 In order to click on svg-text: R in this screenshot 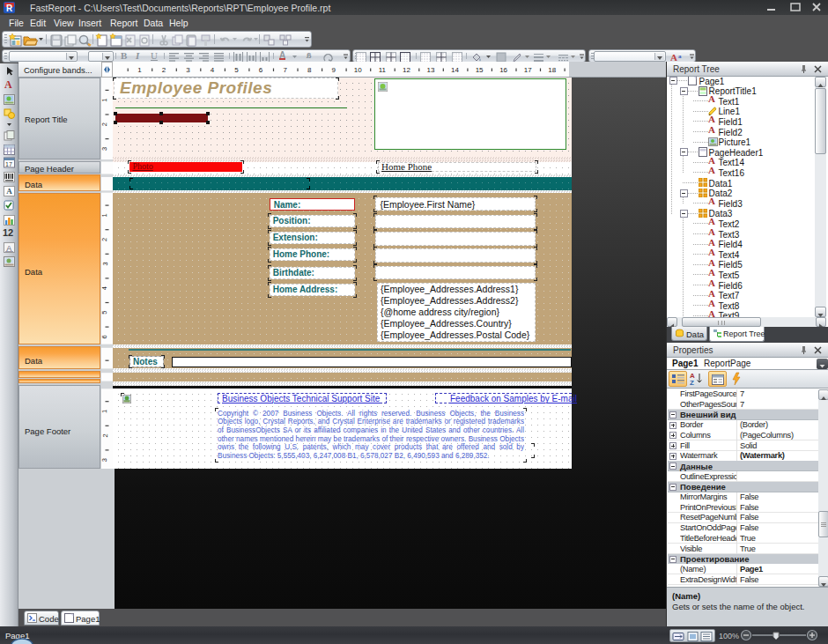, I will do `click(10, 9)`.